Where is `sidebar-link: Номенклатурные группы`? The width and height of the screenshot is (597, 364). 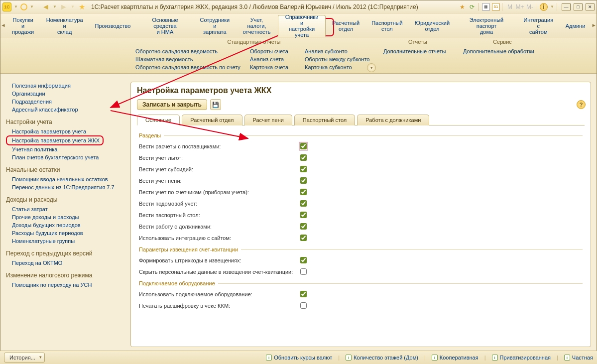
sidebar-link: Номенклатурные группы is located at coordinates (65, 241).